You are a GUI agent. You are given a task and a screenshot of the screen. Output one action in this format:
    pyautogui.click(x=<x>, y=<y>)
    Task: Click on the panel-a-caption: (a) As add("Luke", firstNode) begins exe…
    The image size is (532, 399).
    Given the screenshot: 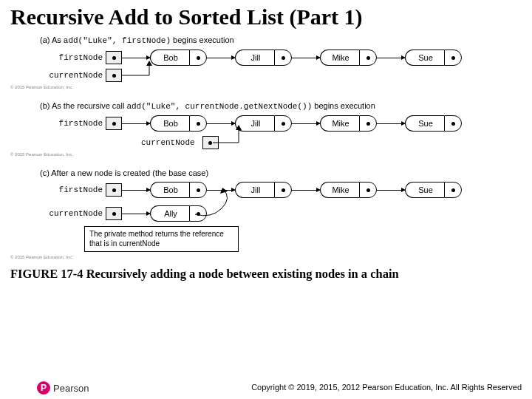 What is the action you would take?
    pyautogui.click(x=286, y=40)
    